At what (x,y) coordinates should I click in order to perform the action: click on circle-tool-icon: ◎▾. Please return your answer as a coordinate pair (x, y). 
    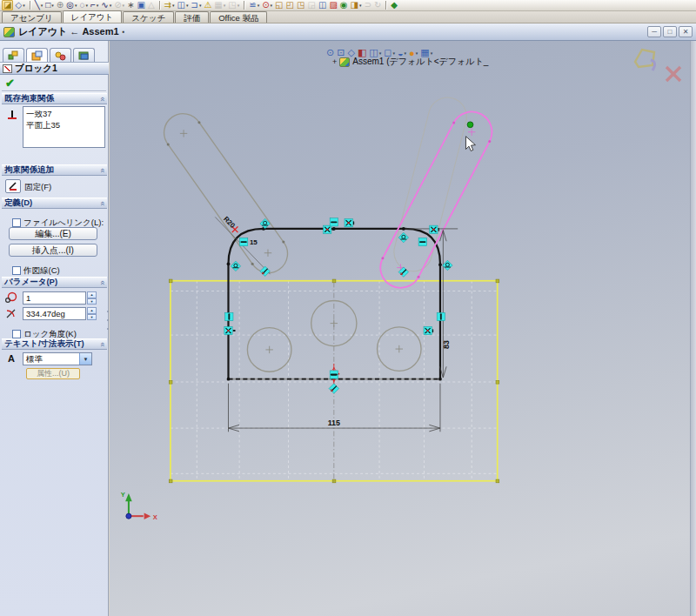
    Looking at the image, I should click on (71, 5).